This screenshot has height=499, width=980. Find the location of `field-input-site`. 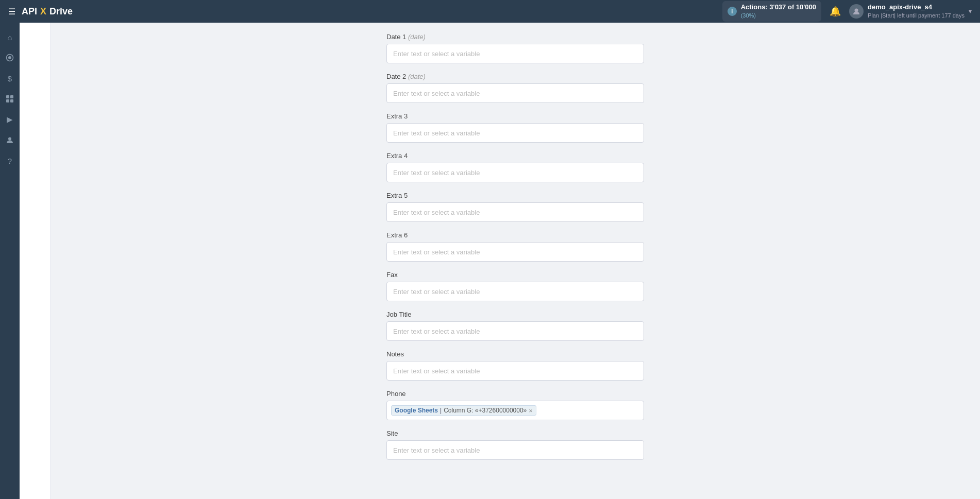

field-input-site is located at coordinates (515, 450).